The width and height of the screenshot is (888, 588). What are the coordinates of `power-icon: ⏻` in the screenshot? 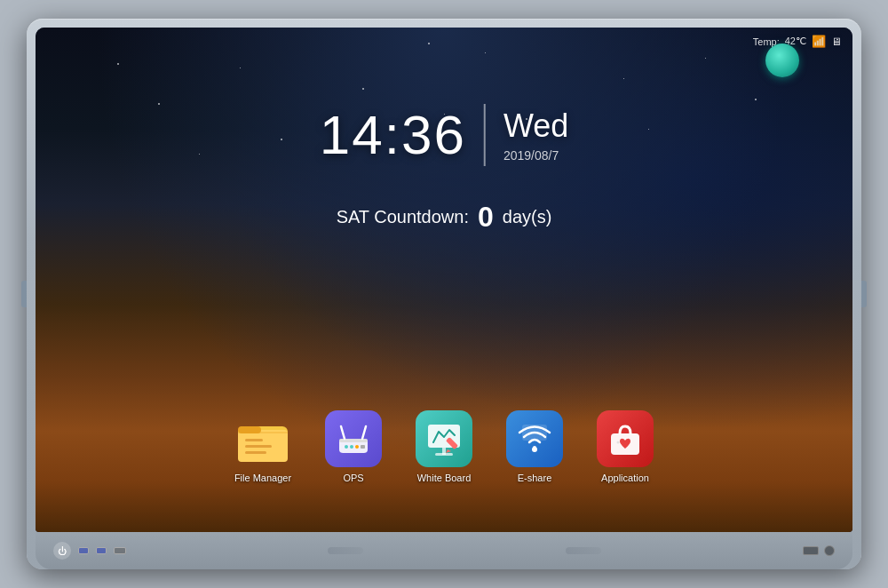 It's located at (62, 551).